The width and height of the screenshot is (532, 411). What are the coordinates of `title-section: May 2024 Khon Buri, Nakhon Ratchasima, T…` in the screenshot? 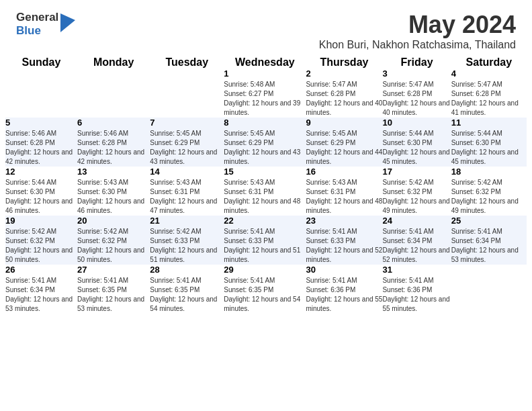 It's located at (418, 31).